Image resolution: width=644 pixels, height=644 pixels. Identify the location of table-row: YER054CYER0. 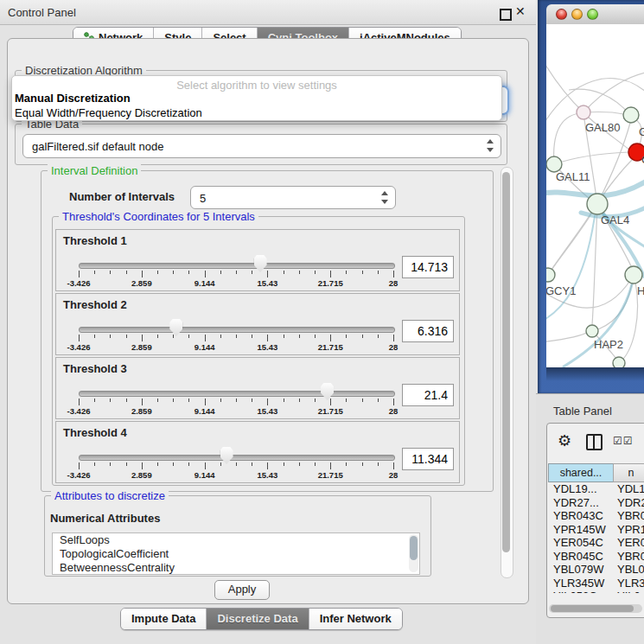
(596, 543).